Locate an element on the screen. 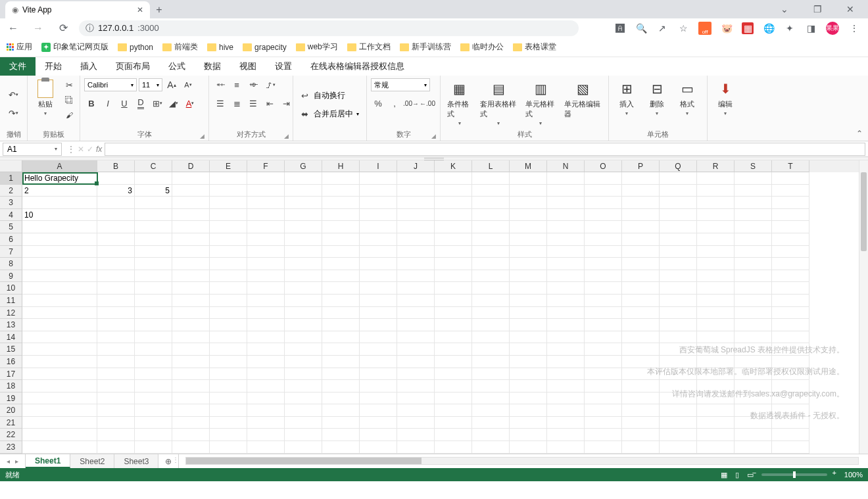  cell-F23 is located at coordinates (266, 447).